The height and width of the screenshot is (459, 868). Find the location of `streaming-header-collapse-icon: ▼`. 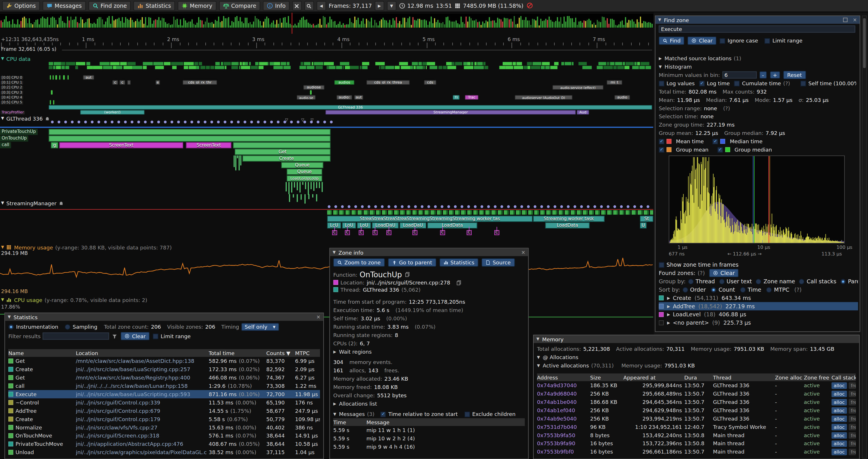

streaming-header-collapse-icon: ▼ is located at coordinates (3, 203).